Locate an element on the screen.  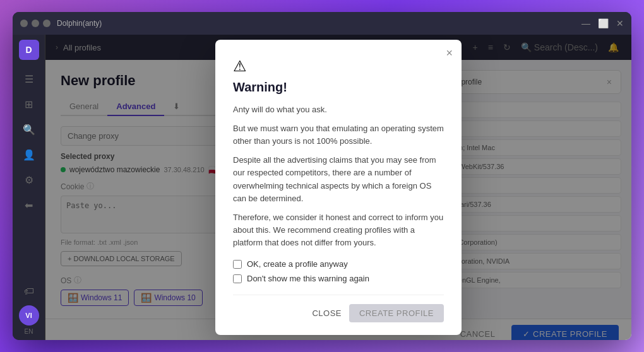
sidebar-icon-users: 👤 is located at coordinates (29, 155).